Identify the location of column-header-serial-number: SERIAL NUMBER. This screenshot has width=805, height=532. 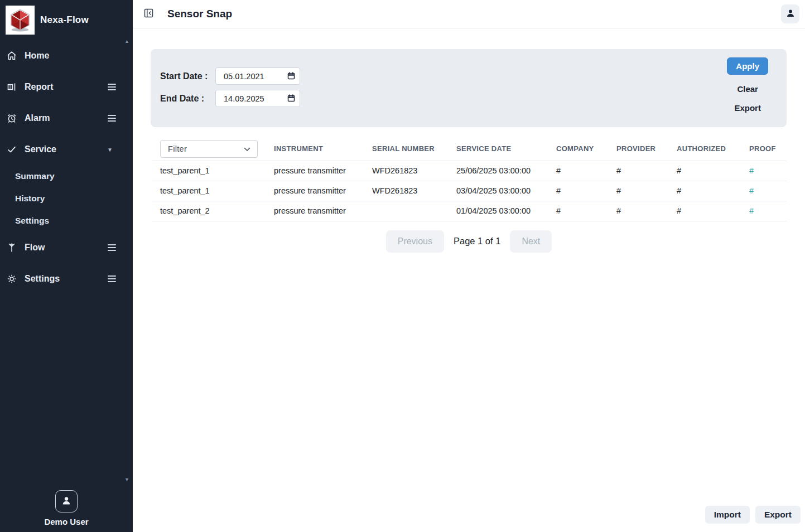
(414, 149).